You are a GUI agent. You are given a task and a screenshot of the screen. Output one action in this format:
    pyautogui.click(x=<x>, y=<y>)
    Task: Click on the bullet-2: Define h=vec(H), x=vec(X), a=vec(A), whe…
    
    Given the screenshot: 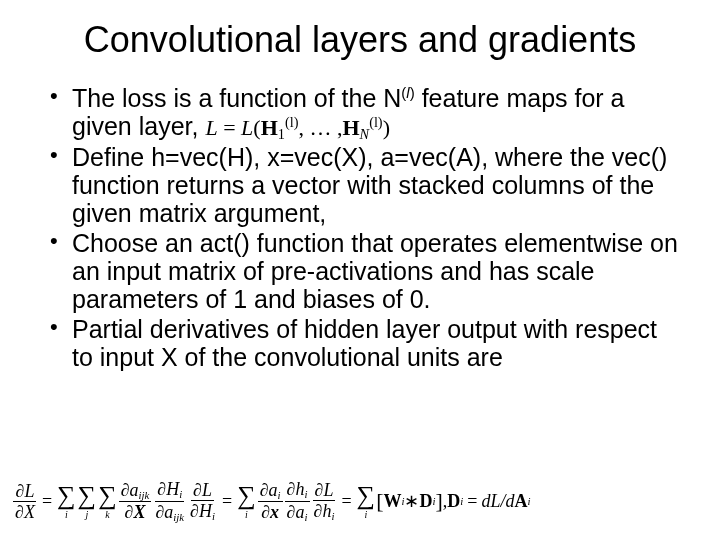 What is the action you would take?
    pyautogui.click(x=365, y=185)
    